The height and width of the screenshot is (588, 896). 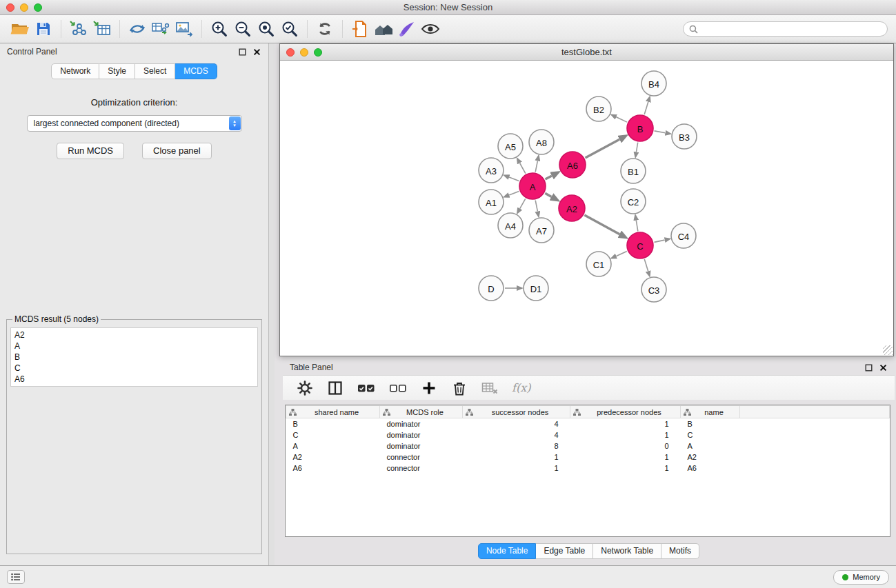 What do you see at coordinates (335, 388) in the screenshot?
I see `toggle-columns-button` at bounding box center [335, 388].